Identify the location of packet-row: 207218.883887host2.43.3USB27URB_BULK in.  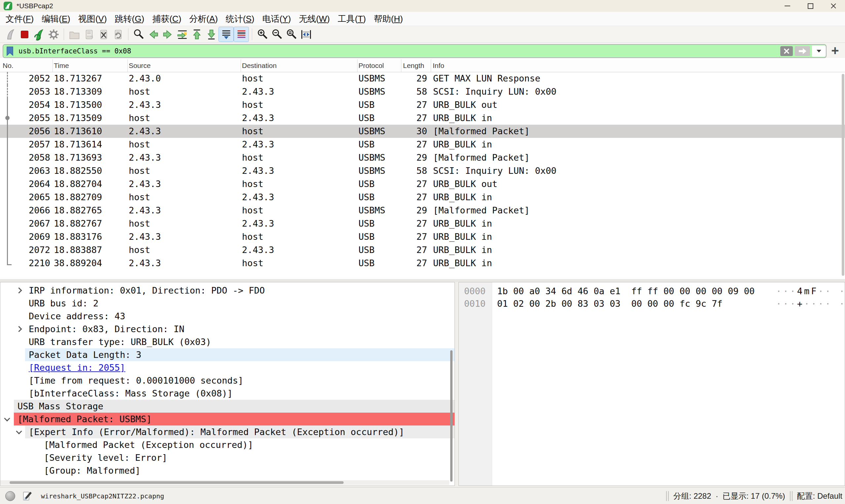
(423, 250).